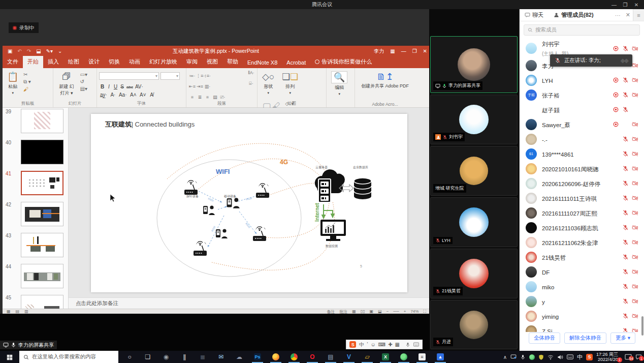 The height and width of the screenshot is (363, 644). Describe the element at coordinates (380, 311) in the screenshot. I see `view-slideshow-icon: ⬓` at that location.